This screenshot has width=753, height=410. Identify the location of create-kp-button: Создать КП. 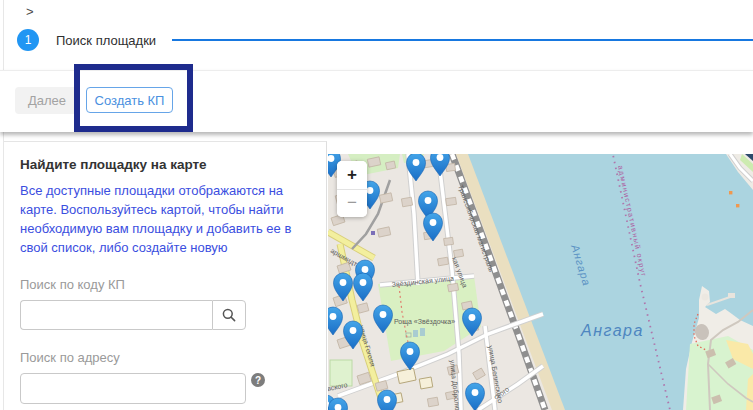
(130, 100).